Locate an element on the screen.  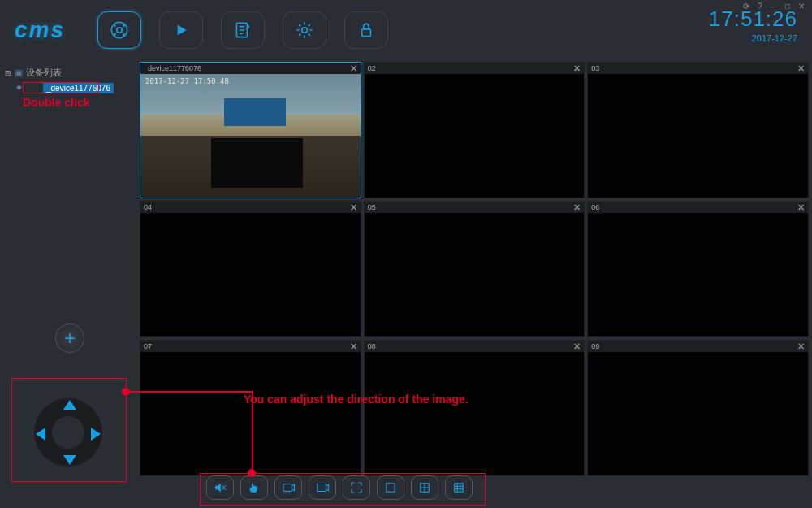
snapshot-button is located at coordinates (288, 488).